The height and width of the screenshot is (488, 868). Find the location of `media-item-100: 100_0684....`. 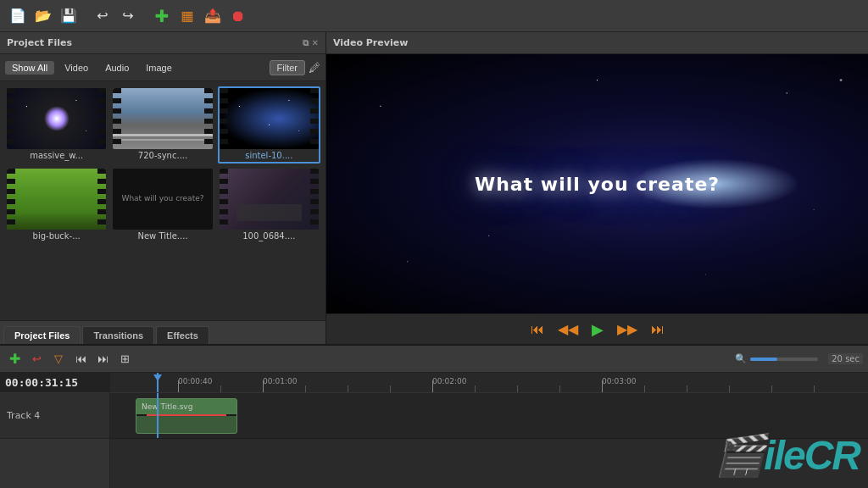

media-item-100: 100_0684.... is located at coordinates (270, 205).